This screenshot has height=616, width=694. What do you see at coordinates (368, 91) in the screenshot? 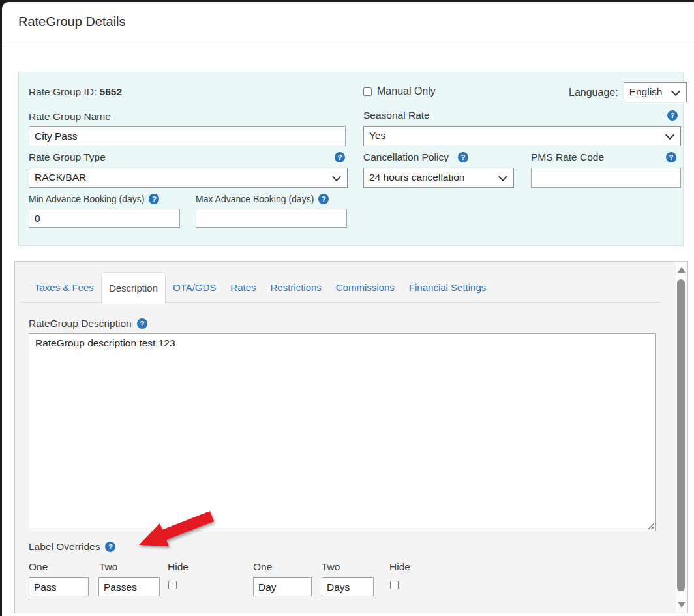
I see `manual-only-checkbox` at bounding box center [368, 91].